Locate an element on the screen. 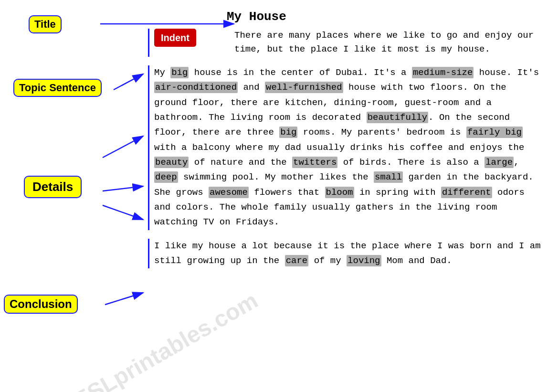  indent-label: Indent is located at coordinates (175, 38).